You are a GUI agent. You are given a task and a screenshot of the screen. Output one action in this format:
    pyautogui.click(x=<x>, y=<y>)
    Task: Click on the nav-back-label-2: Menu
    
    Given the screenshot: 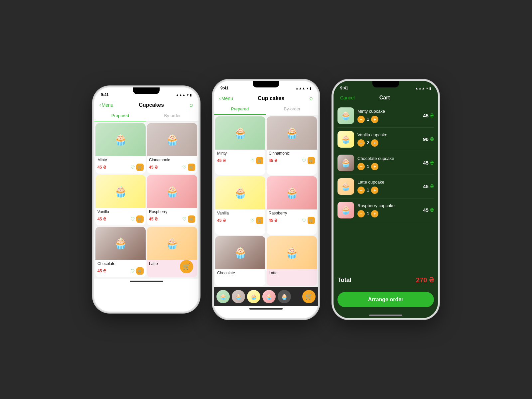 What is the action you would take?
    pyautogui.click(x=227, y=98)
    